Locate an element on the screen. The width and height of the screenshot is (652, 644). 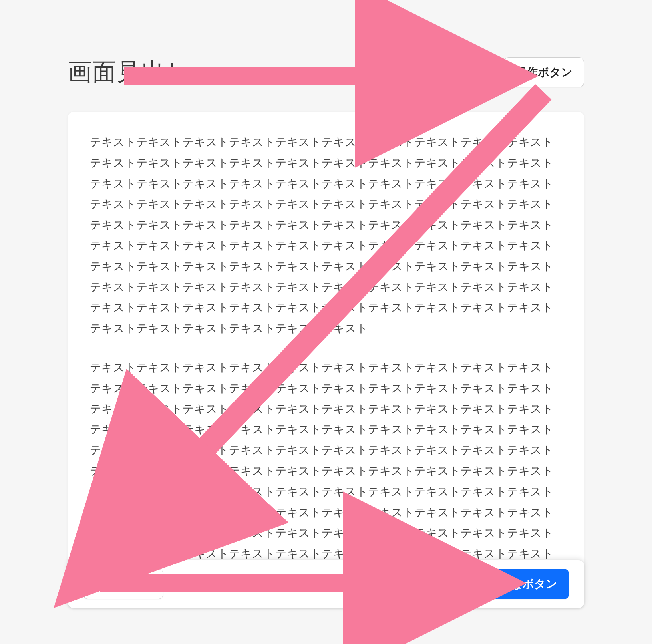
footer-secondary-button: 操作ボタン is located at coordinates (123, 584).